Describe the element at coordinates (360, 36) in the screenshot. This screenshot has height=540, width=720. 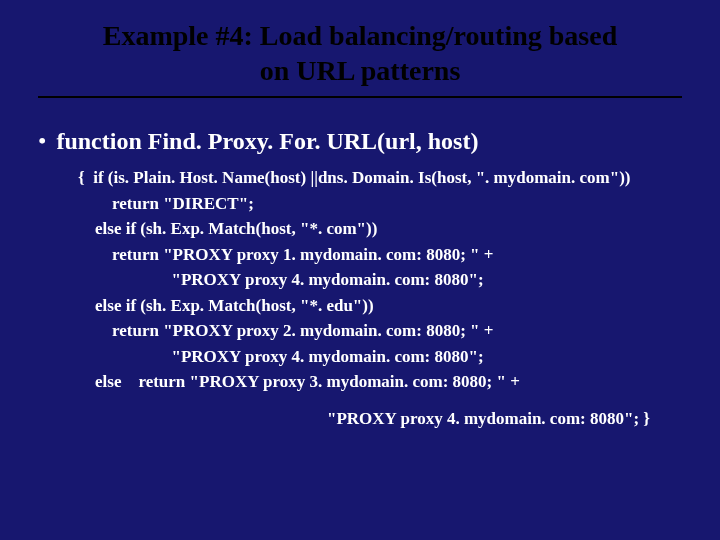
I see `title-line-1: Example #4: Load balancing/routing based` at that location.